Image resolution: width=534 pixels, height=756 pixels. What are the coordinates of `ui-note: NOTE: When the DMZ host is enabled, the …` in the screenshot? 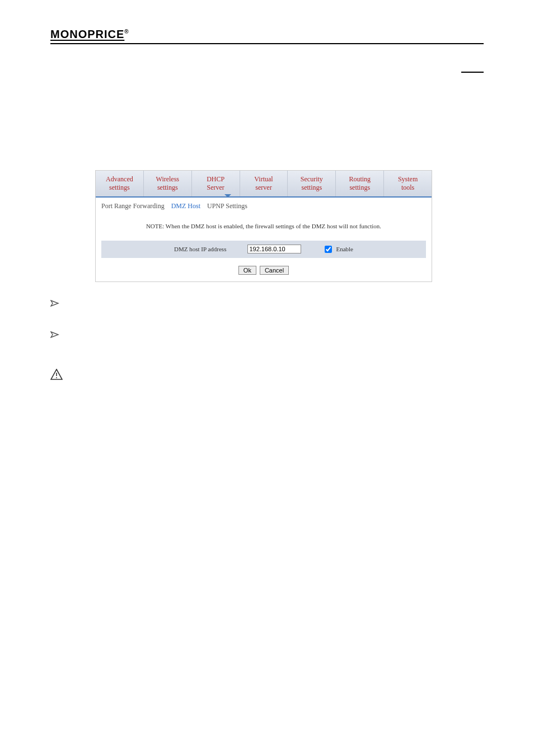 It's located at (264, 226).